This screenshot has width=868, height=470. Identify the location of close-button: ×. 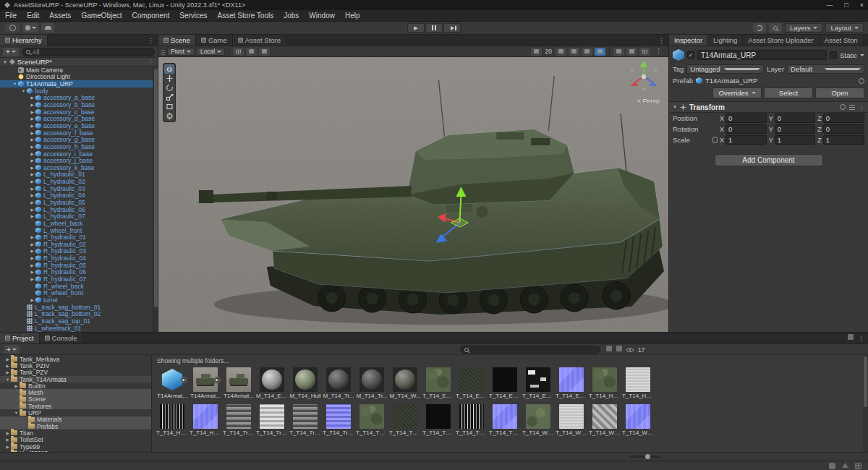
(862, 5).